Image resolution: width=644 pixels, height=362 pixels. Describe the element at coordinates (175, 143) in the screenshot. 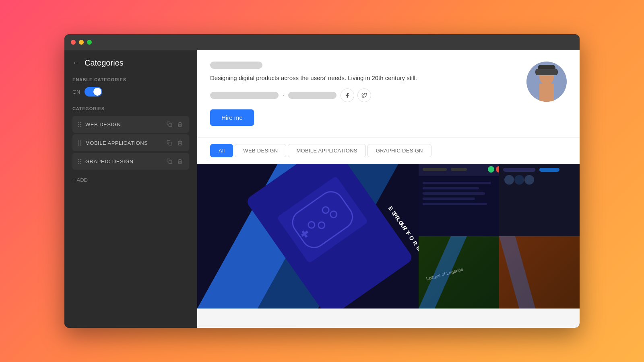

I see `category-actions-mobile-applications` at that location.